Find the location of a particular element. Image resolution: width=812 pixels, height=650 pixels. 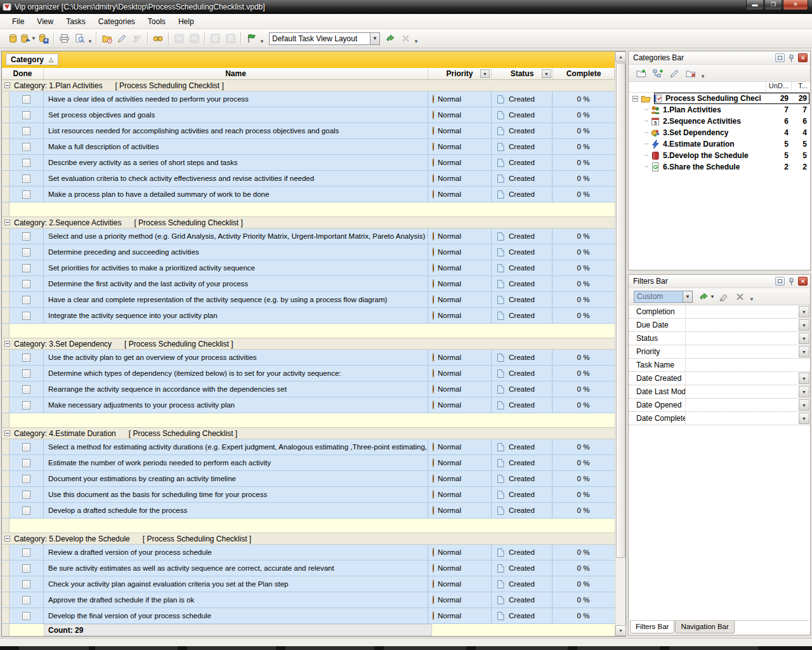

edit-task-button is located at coordinates (122, 39).